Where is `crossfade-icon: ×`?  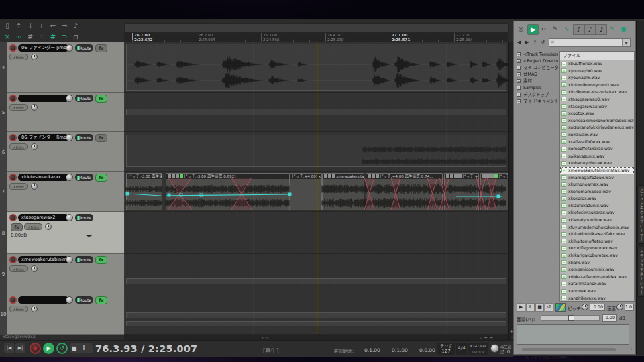
crossfade-icon: × is located at coordinates (7, 36).